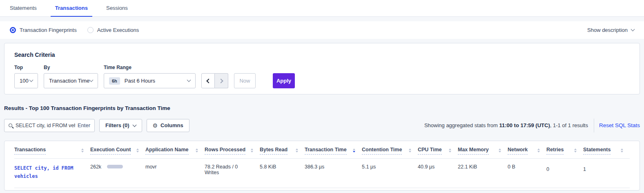  Describe the element at coordinates (114, 30) in the screenshot. I see `radio-active-executions: Active Executions` at that location.